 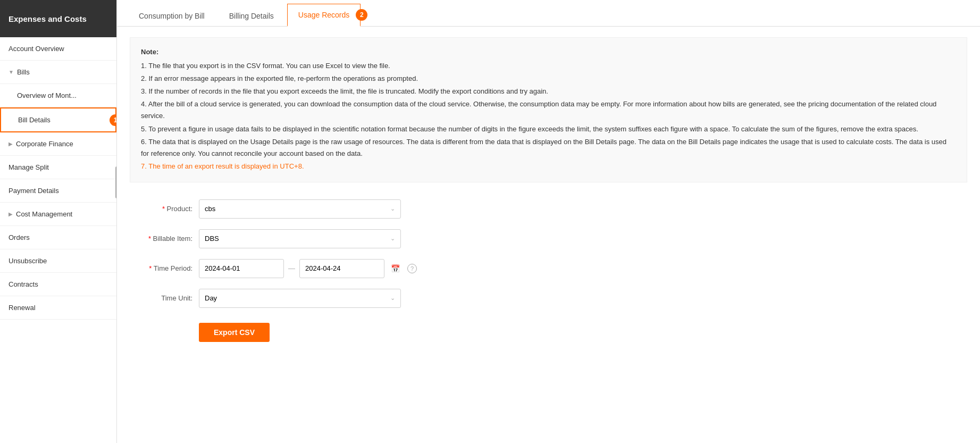 What do you see at coordinates (308, 269) in the screenshot?
I see `time-period-inputs: 2024-04-01 — 2024-04-24 📅 ?` at bounding box center [308, 269].